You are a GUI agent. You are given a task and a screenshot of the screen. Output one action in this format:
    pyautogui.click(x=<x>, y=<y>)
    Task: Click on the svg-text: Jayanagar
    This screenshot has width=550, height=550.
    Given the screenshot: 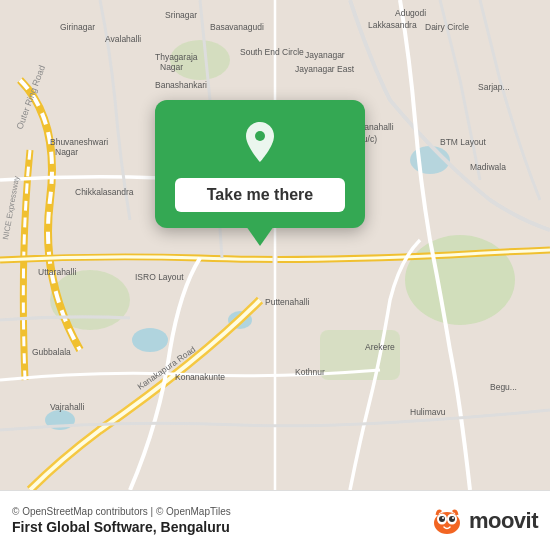 What is the action you would take?
    pyautogui.click(x=325, y=55)
    